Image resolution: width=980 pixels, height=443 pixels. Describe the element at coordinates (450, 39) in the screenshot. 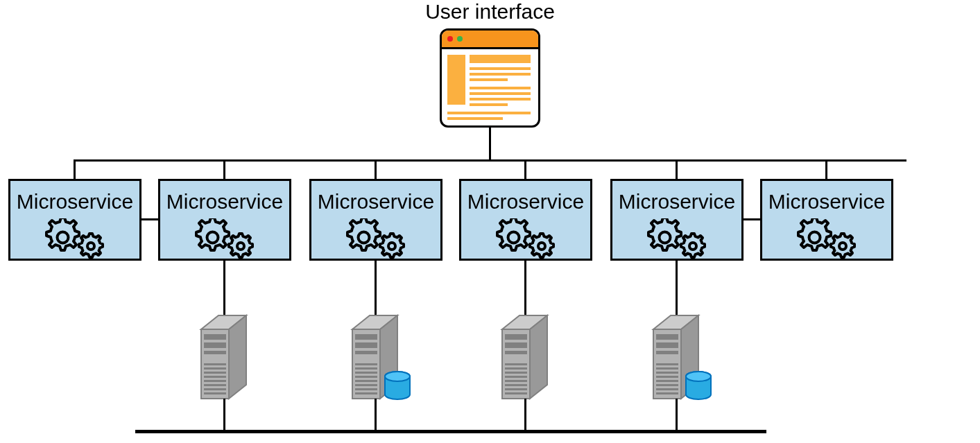

I see `window-close-dot` at that location.